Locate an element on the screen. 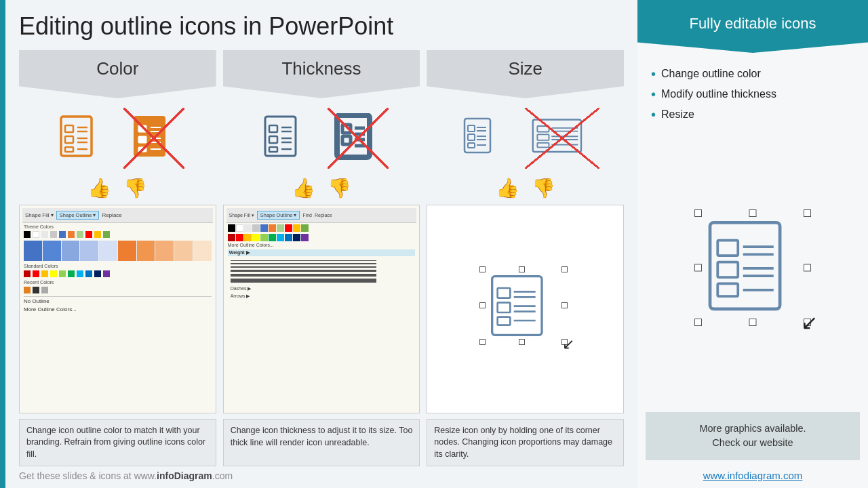 This screenshot has width=868, height=488. accent-bar is located at coordinates (3, 244).